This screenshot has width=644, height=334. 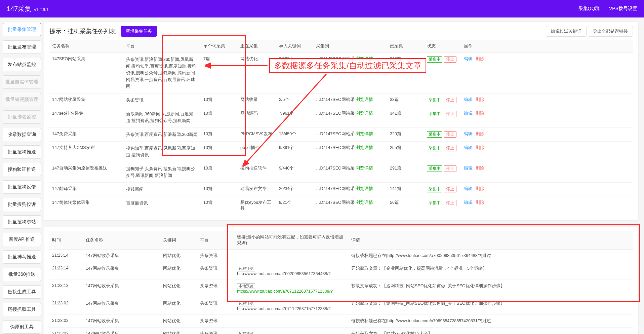 I want to click on sidebar-item-1: 批量发布管理, so click(x=22, y=47).